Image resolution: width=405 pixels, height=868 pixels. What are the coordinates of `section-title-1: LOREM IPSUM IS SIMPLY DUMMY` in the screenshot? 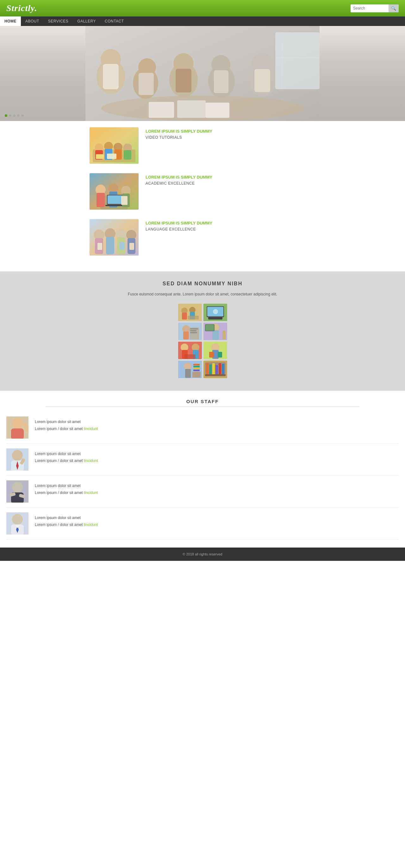 It's located at (231, 131).